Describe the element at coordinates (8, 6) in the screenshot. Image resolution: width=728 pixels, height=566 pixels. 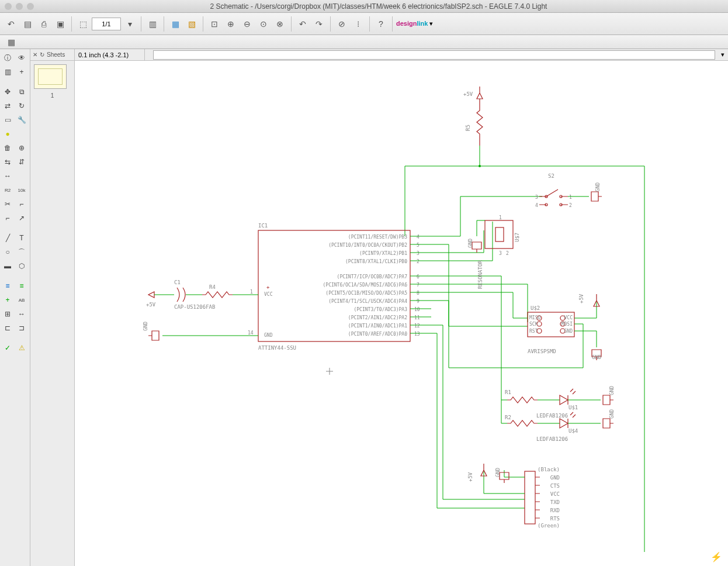
I see `close-icon` at that location.